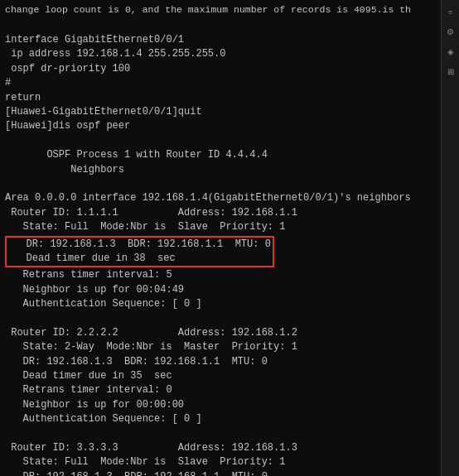 Image resolution: width=459 pixels, height=476 pixels. What do you see at coordinates (220, 391) in the screenshot?
I see `line-retrans-2: Retrans timer interval: 0` at bounding box center [220, 391].